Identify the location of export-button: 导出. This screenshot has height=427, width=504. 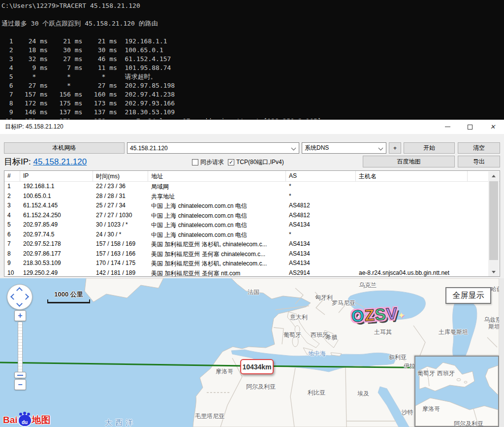
(479, 162).